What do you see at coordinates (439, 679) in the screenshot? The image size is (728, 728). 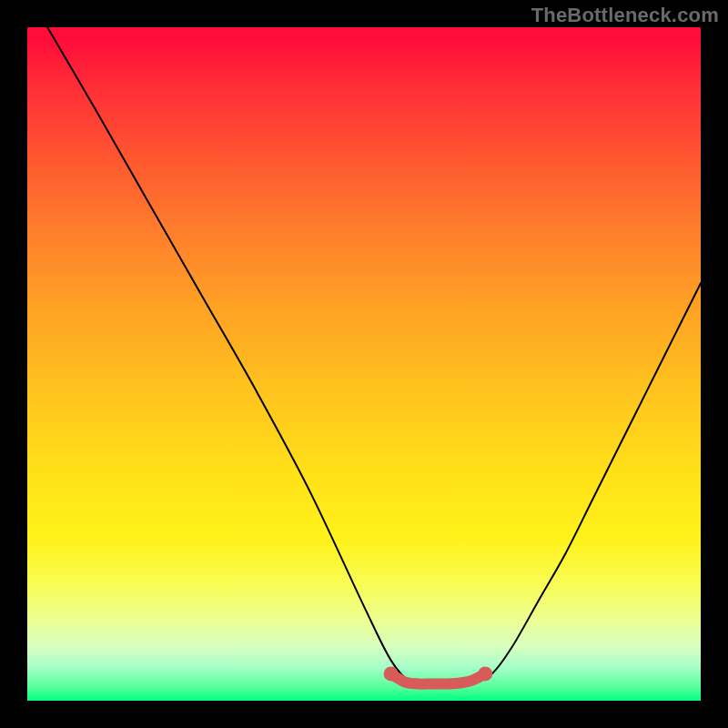 I see `trough-highlight` at bounding box center [439, 679].